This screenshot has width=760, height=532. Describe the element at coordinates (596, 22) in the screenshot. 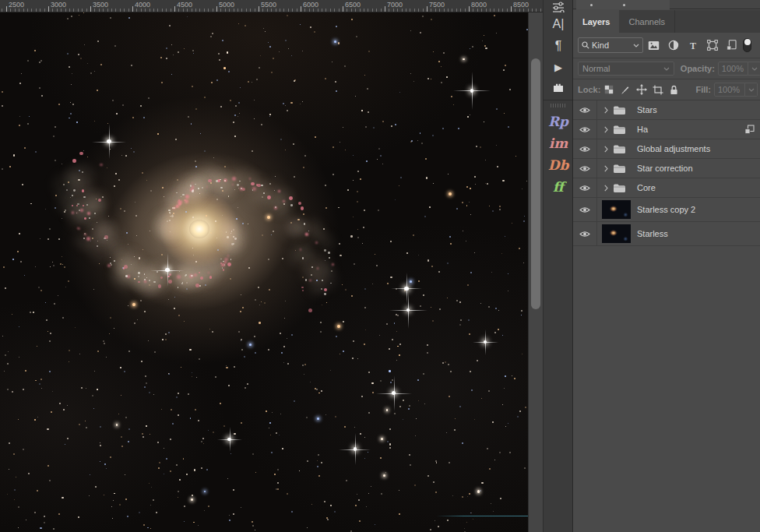

I see `tab-layers: Layers` at that location.